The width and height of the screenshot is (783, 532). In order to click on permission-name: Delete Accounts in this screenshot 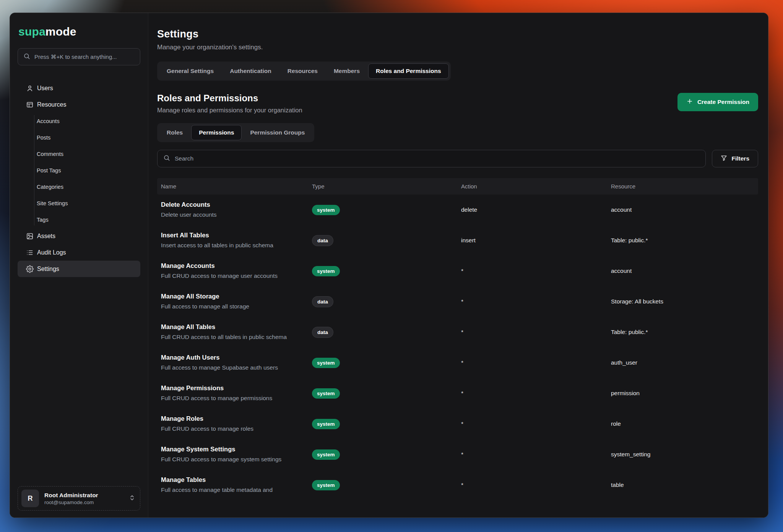, I will do `click(232, 204)`.